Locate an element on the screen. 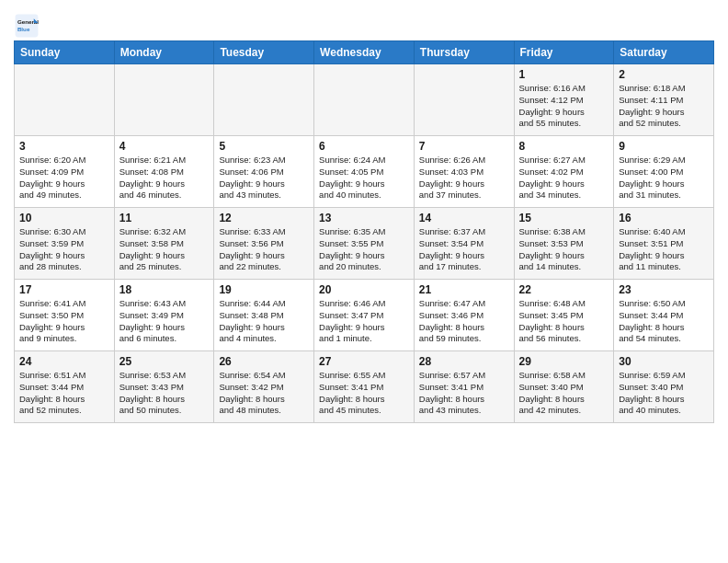 This screenshot has height=563, width=728. day-info: and 46 minutes. is located at coordinates (165, 195).